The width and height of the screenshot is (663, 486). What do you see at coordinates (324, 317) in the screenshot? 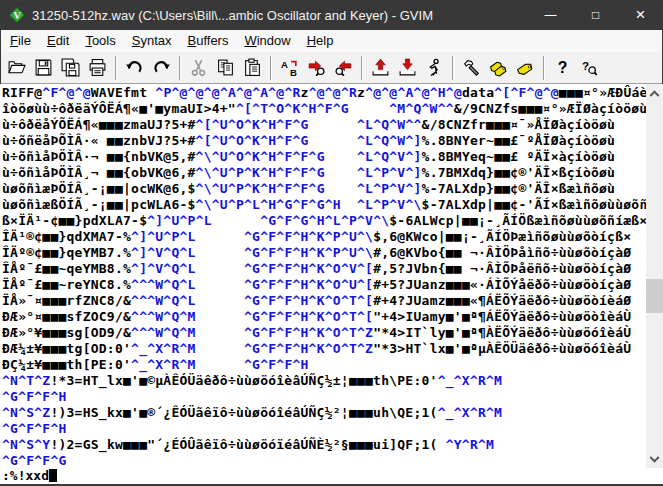
I see `editor-row: ÐÆ»°¤■■■sfZOC9/&^^^W^Q^M ^G^F^F^H^K^O^T^…` at bounding box center [324, 317].